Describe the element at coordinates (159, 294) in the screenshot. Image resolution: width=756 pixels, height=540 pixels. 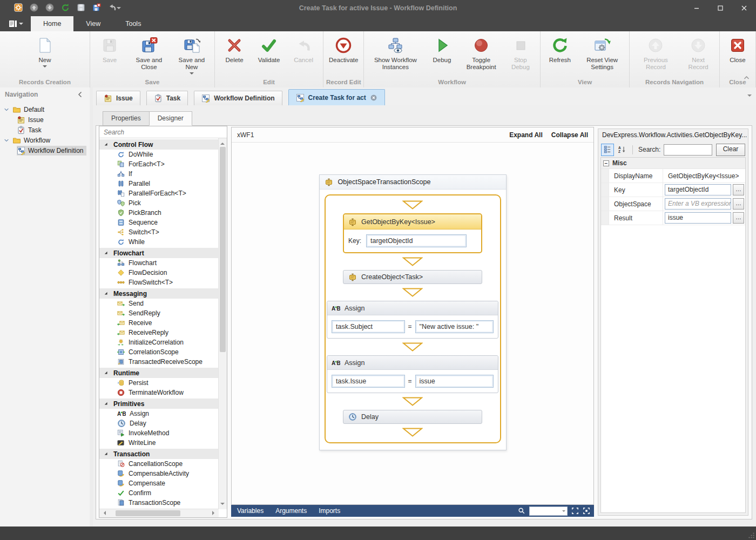
I see `toolbox-category-messaging: Messaging` at that location.